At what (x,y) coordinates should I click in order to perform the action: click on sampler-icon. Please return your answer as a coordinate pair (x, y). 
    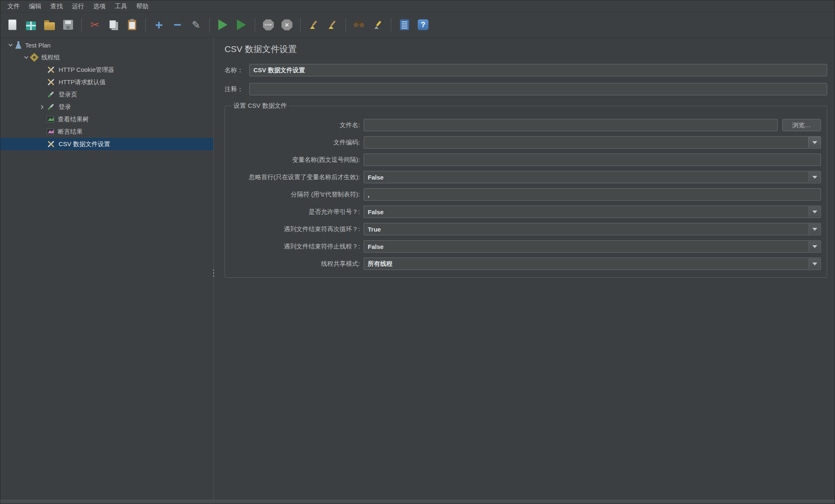
    Looking at the image, I should click on (51, 95).